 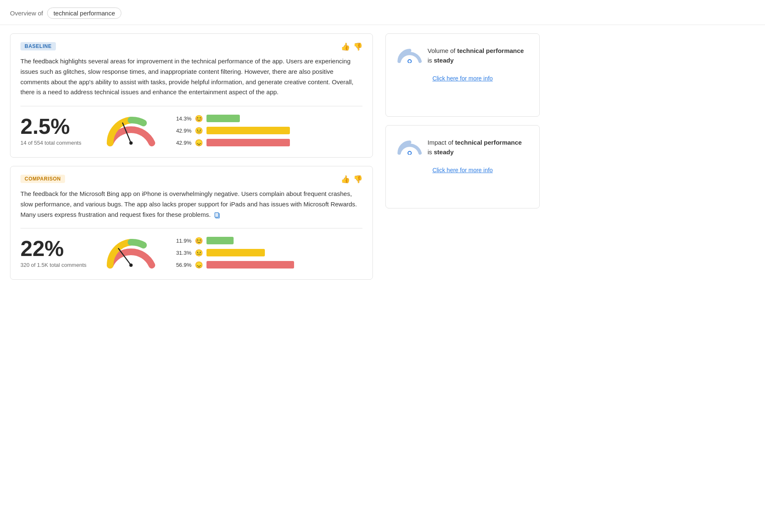 I want to click on volume-insight-card: Volume of technical performance is stead…, so click(x=463, y=75).